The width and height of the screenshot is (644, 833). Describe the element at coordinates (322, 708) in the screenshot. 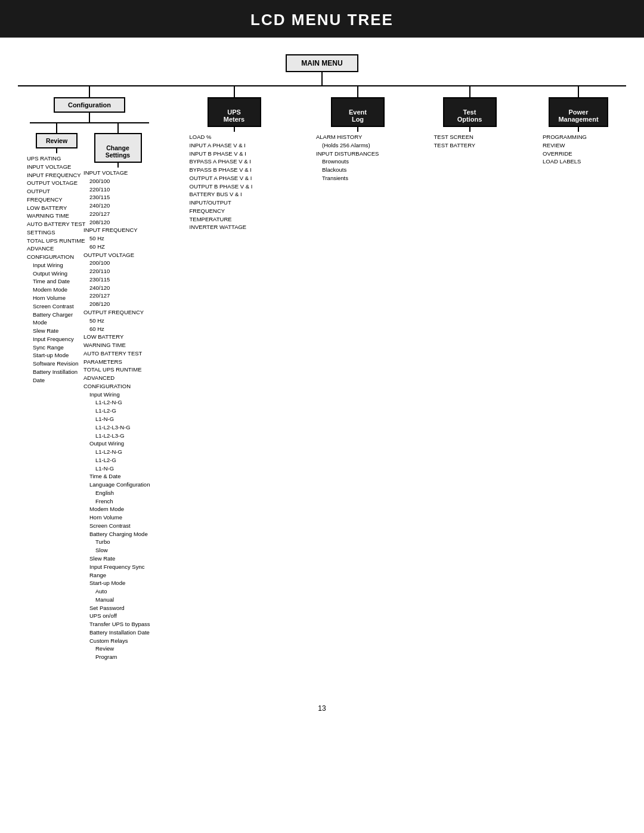

I see `page-number: 13` at that location.